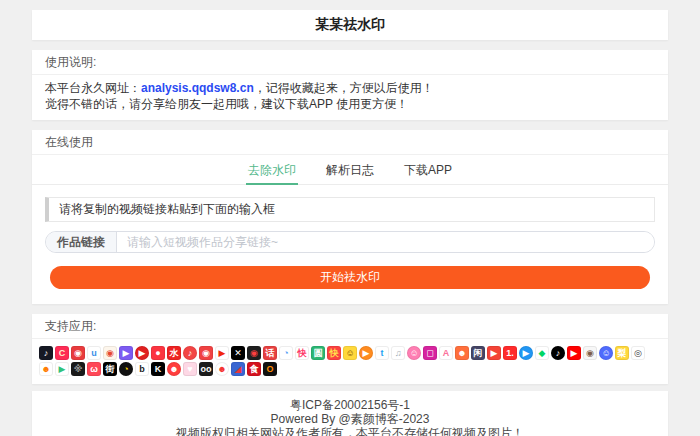 This screenshot has height=436, width=700. Describe the element at coordinates (542, 353) in the screenshot. I see `app-icon: ◆` at that location.